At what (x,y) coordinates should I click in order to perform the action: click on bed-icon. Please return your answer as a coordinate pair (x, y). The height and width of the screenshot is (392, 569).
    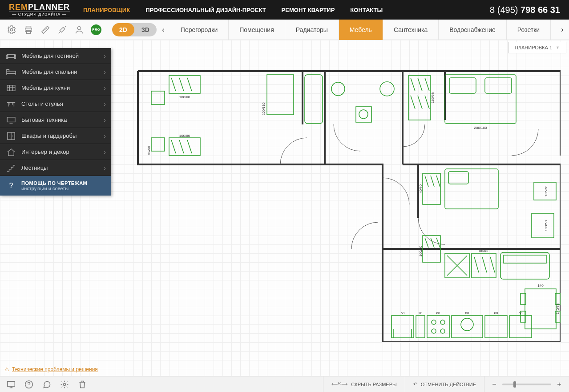
    Looking at the image, I should click on (11, 72).